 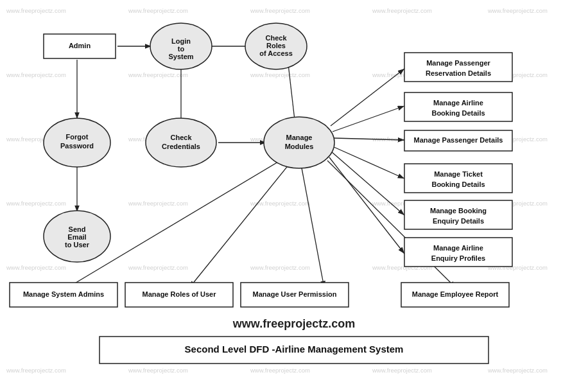 I want to click on login-label3: System, so click(x=181, y=57).